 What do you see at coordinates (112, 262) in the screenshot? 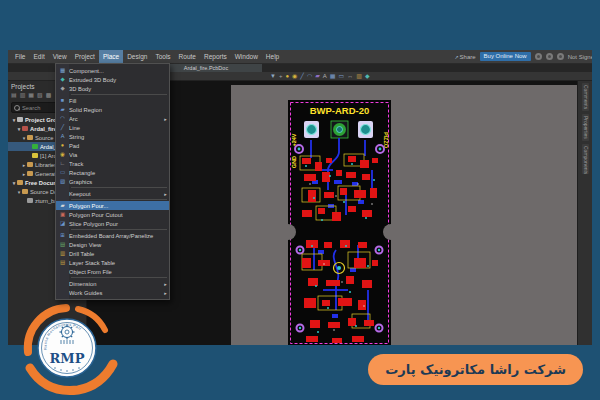
I see `place-menu-item-layer-stack-table: ▤Layer Stack Table` at bounding box center [112, 262].